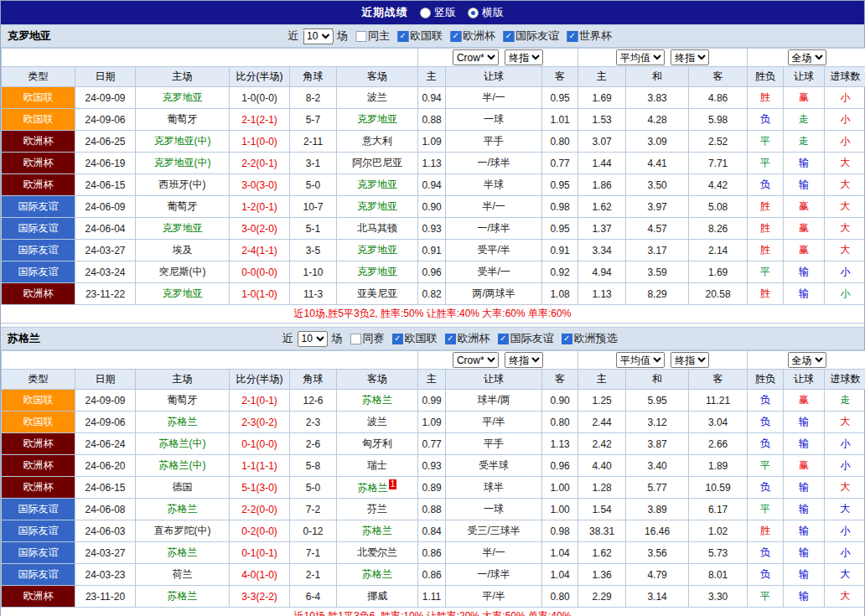  What do you see at coordinates (845, 229) in the screenshot?
I see `goals-result: 大` at bounding box center [845, 229].